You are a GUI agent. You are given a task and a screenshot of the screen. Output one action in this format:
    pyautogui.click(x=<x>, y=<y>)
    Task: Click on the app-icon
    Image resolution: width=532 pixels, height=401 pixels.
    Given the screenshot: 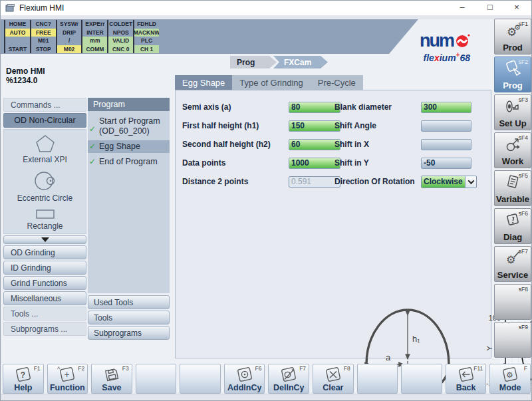 What is the action you would take?
    pyautogui.click(x=10, y=8)
    